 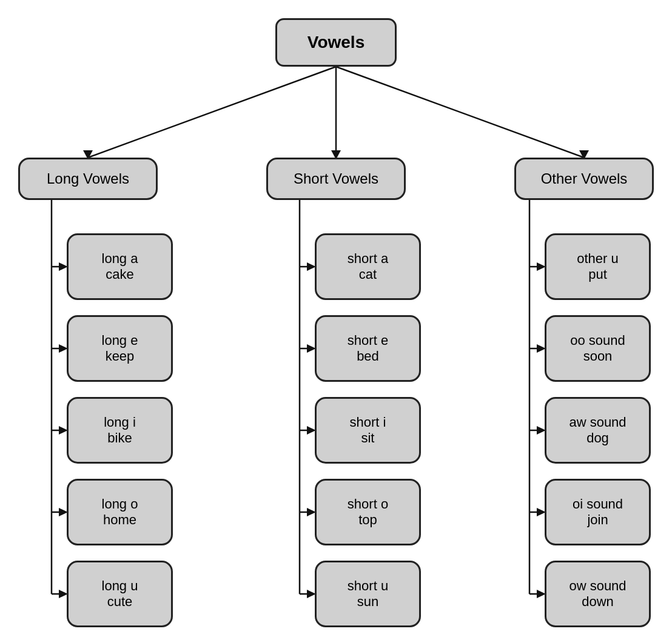 I want to click on long-u-node: long ucute, so click(x=120, y=594).